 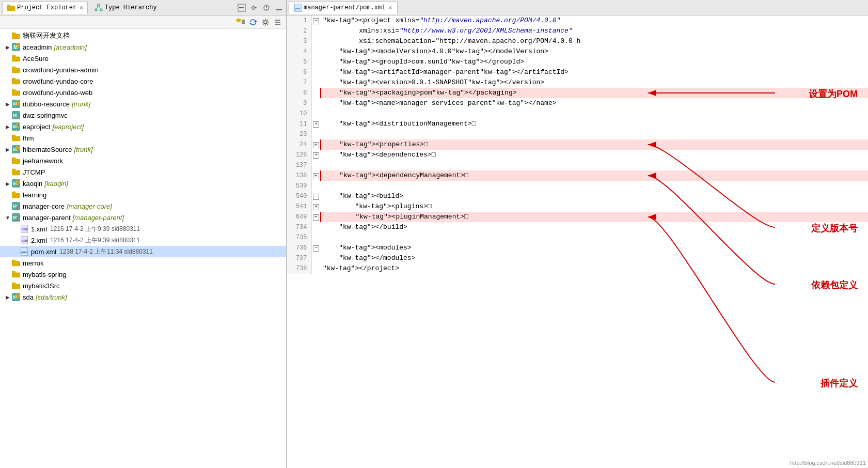 I want to click on list-item: learning, so click(x=143, y=195).